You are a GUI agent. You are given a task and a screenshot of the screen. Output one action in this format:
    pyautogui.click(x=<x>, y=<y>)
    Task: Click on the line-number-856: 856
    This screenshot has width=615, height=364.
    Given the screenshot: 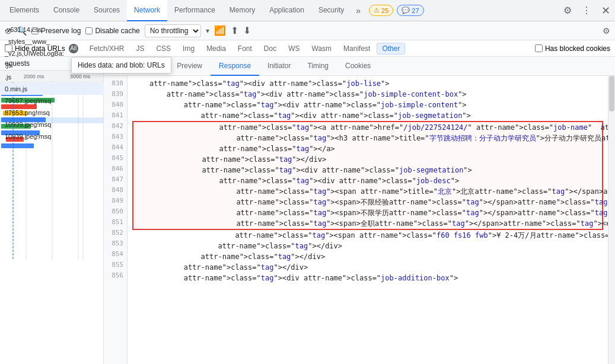 What is the action you would take?
    pyautogui.click(x=115, y=276)
    